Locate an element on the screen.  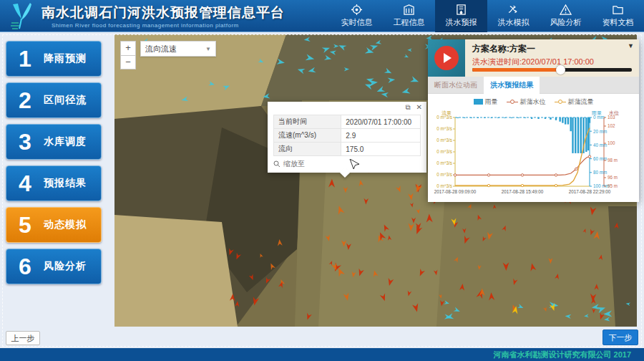
step-number: 5 is located at coordinates (25, 225).